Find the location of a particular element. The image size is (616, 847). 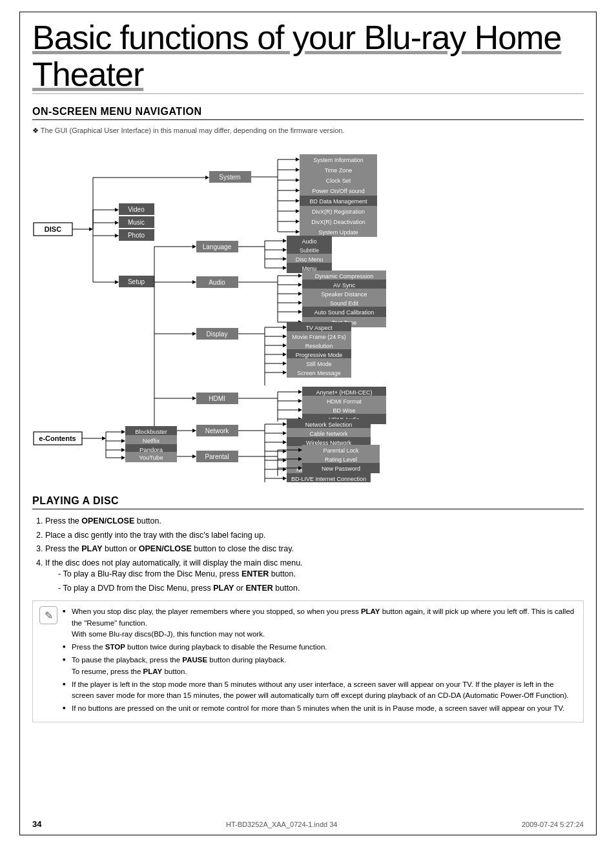

svg-text: Cable Network is located at coordinates (329, 434).